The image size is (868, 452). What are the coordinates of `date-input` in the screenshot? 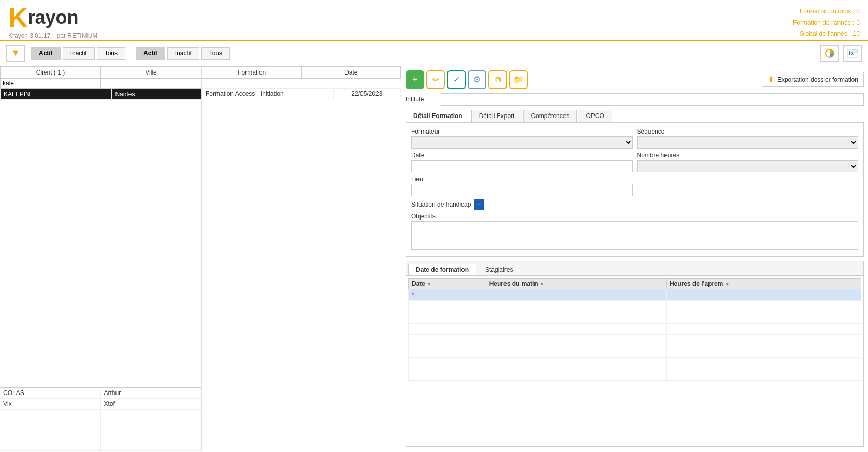 It's located at (522, 166).